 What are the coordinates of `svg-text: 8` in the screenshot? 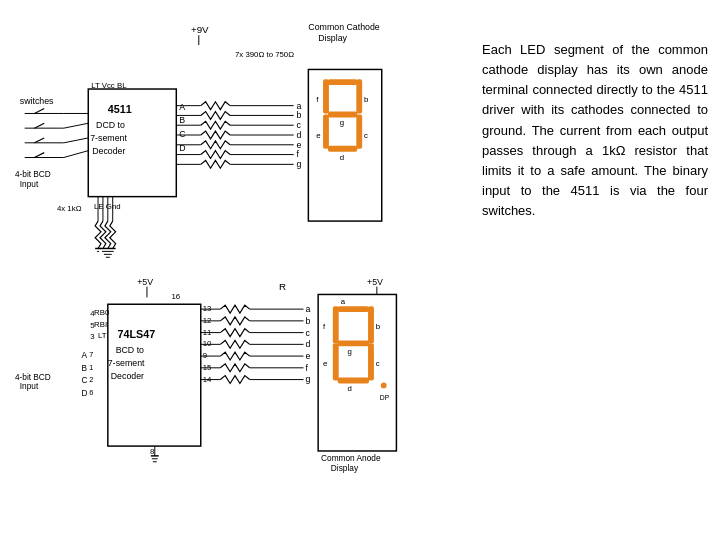 It's located at (152, 452).